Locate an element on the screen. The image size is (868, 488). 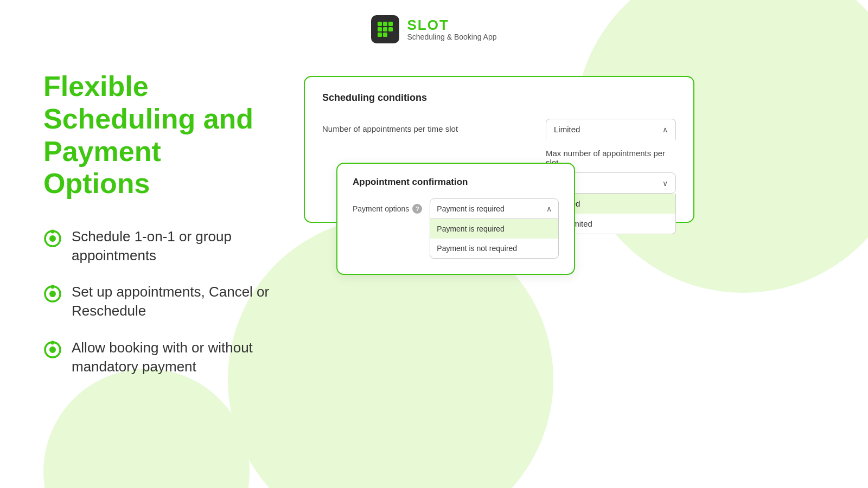
payment-dropdown-trigger: Payment is required ∧ is located at coordinates (494, 209).